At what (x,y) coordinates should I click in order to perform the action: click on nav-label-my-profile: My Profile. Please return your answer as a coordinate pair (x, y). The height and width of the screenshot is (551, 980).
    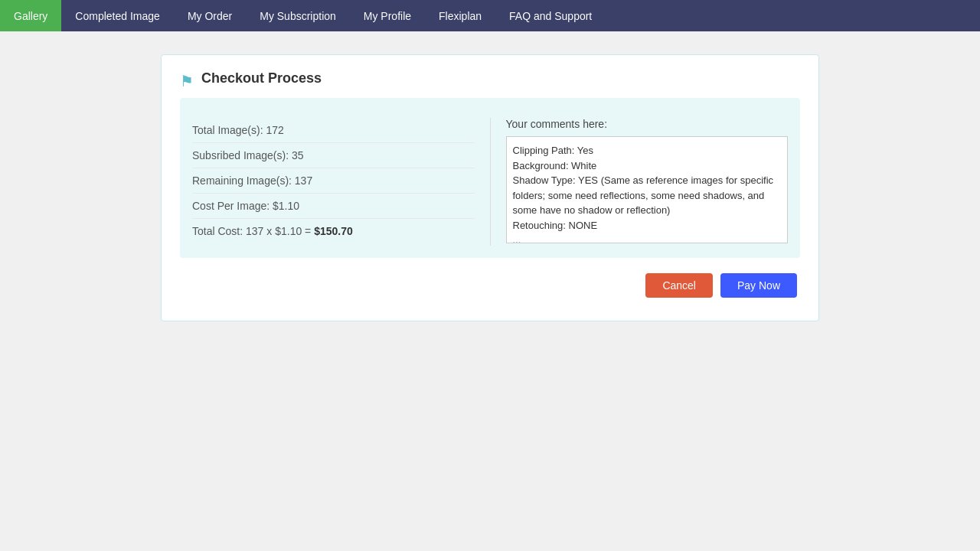
    Looking at the image, I should click on (387, 16).